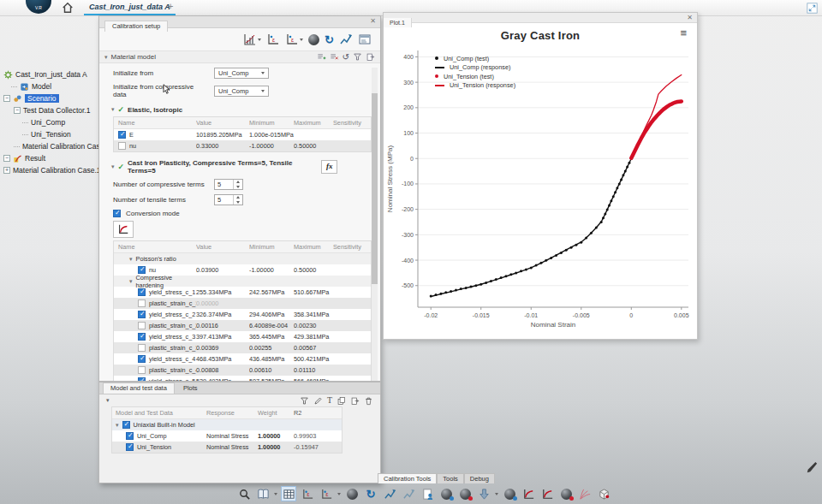 Image resolution: width=822 pixels, height=504 pixels. I want to click on fx-expression-button: fx, so click(329, 167).